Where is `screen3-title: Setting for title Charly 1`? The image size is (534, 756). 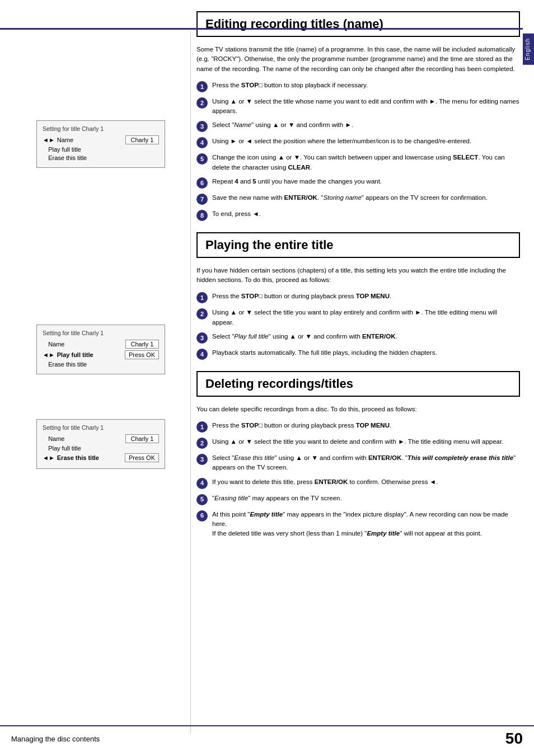
screen3-title: Setting for title Charly 1 is located at coordinates (101, 428).